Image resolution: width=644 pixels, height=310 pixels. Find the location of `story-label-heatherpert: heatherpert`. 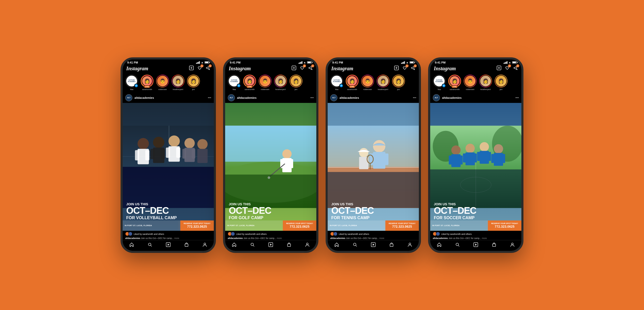

story-label-heatherpert: heatherpert is located at coordinates (281, 90).